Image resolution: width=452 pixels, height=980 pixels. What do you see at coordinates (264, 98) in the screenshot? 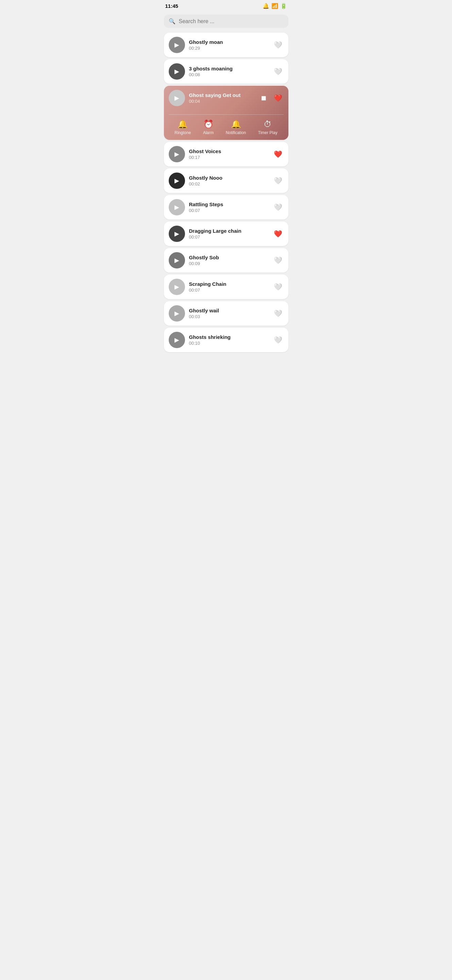
I see `stop-button: ⏹` at bounding box center [264, 98].